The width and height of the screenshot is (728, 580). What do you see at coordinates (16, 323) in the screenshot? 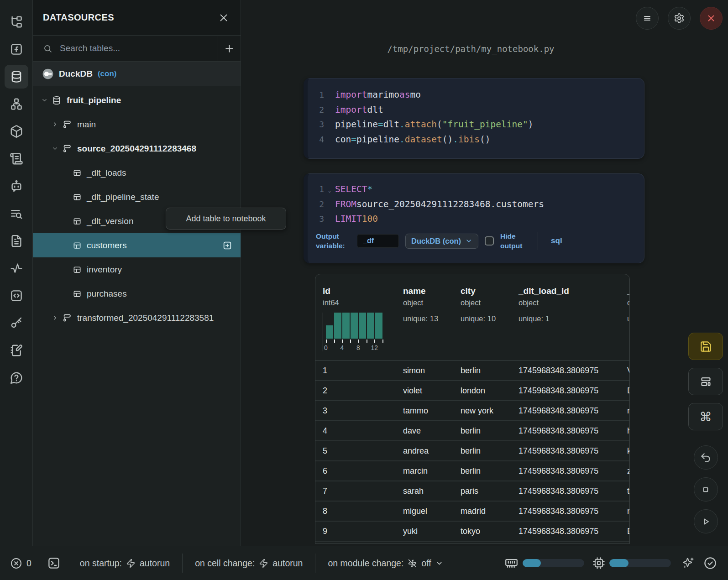
I see `secrets-icon` at bounding box center [16, 323].